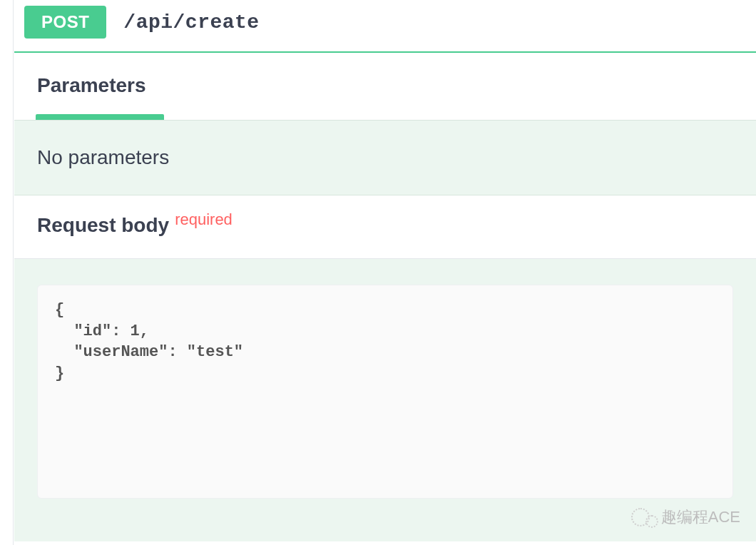 The width and height of the screenshot is (756, 545). I want to click on request-body-label: Request body, so click(103, 225).